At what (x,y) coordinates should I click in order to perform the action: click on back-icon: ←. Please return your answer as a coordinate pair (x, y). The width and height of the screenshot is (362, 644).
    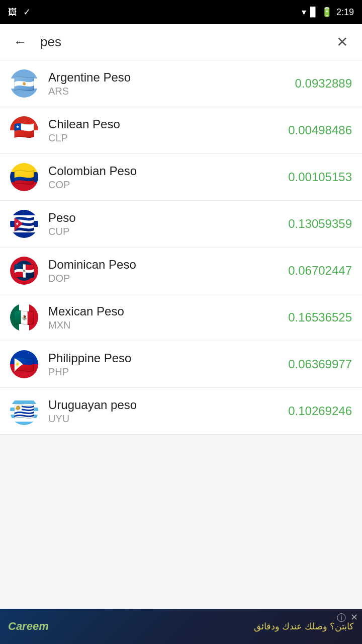
    Looking at the image, I should click on (20, 42).